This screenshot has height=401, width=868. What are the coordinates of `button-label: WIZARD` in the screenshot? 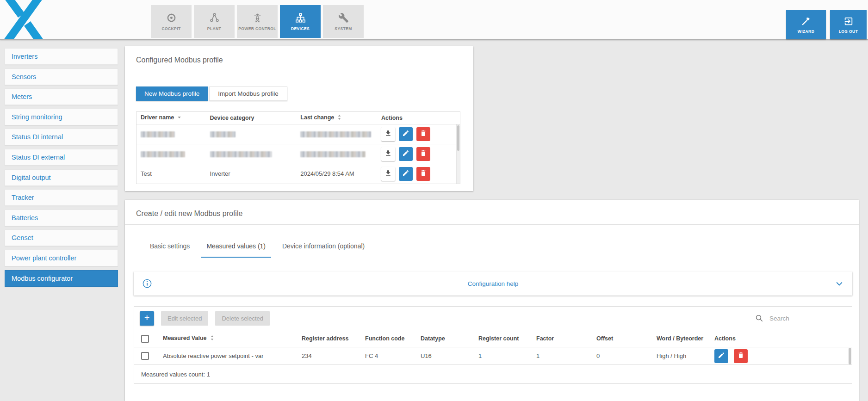 It's located at (806, 31).